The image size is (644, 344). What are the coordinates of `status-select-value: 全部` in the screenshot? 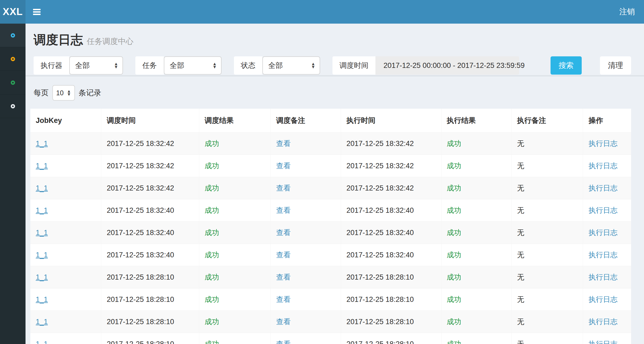 It's located at (276, 65).